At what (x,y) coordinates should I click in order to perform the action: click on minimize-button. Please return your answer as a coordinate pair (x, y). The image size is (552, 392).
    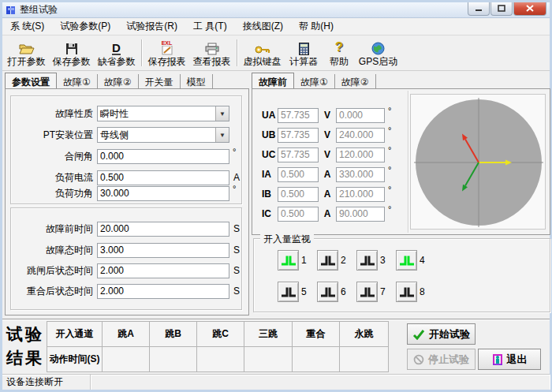
    Looking at the image, I should click on (479, 9).